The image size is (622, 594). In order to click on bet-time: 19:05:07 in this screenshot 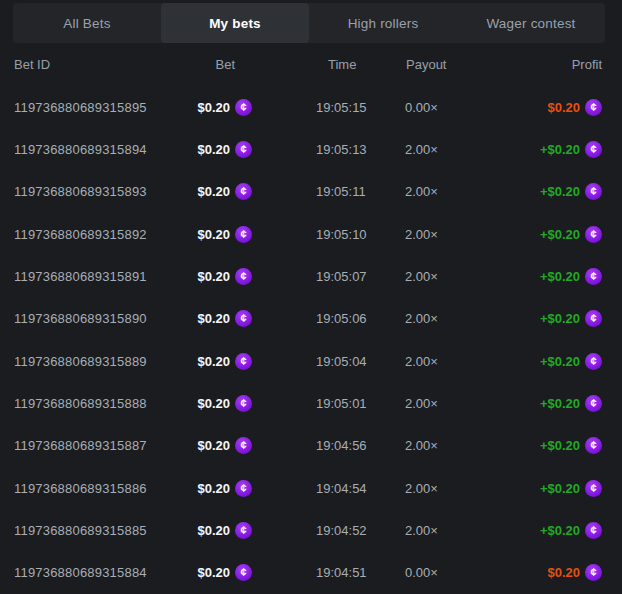, I will do `click(316, 276)`.